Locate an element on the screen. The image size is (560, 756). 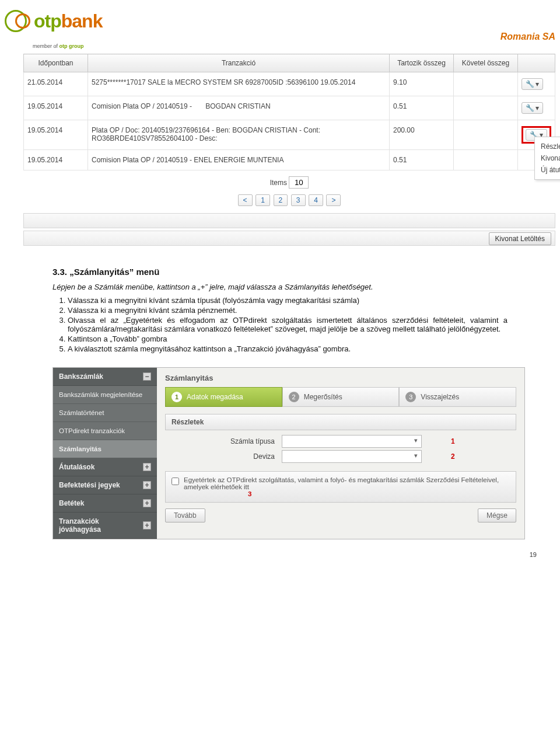
collapse-icon: − is located at coordinates (147, 377).